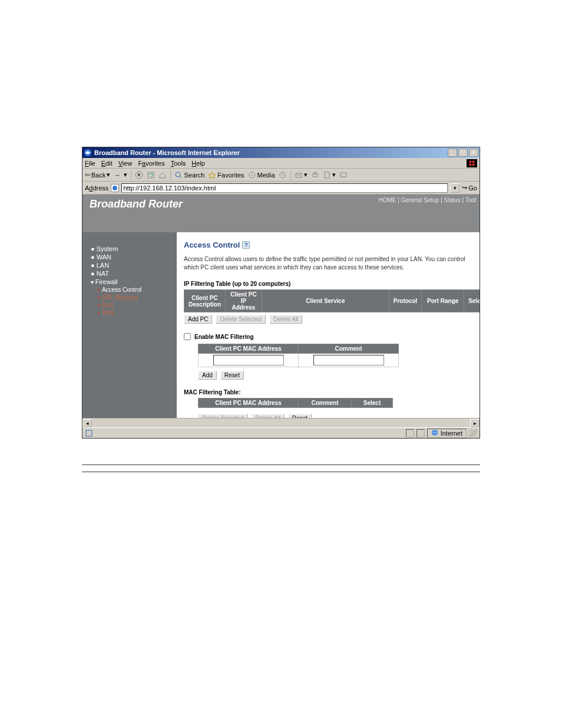  What do you see at coordinates (151, 175) in the screenshot?
I see `refresh-button` at bounding box center [151, 175].